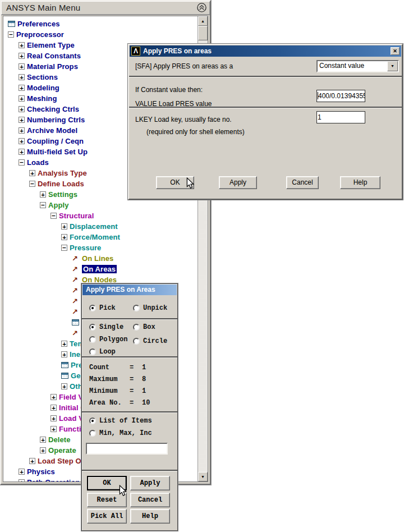 The height and width of the screenshot is (532, 404). Describe the element at coordinates (203, 477) in the screenshot. I see `scroll-down-icon: ▼` at that location.